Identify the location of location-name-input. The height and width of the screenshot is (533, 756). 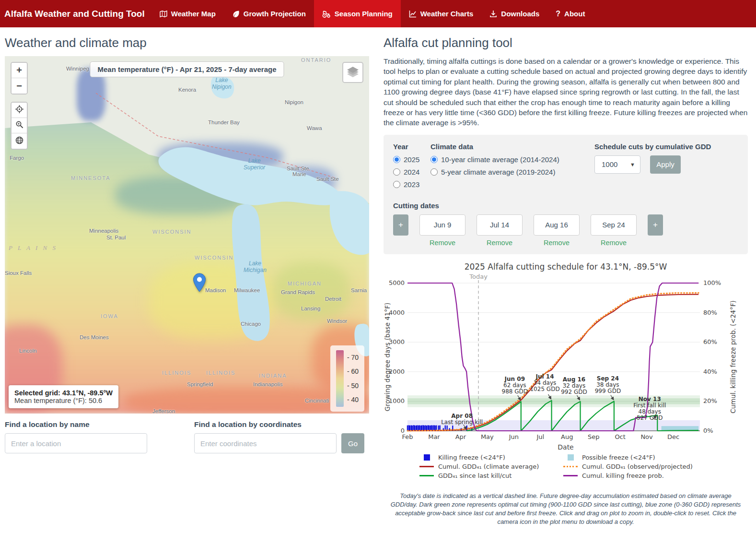
(76, 443).